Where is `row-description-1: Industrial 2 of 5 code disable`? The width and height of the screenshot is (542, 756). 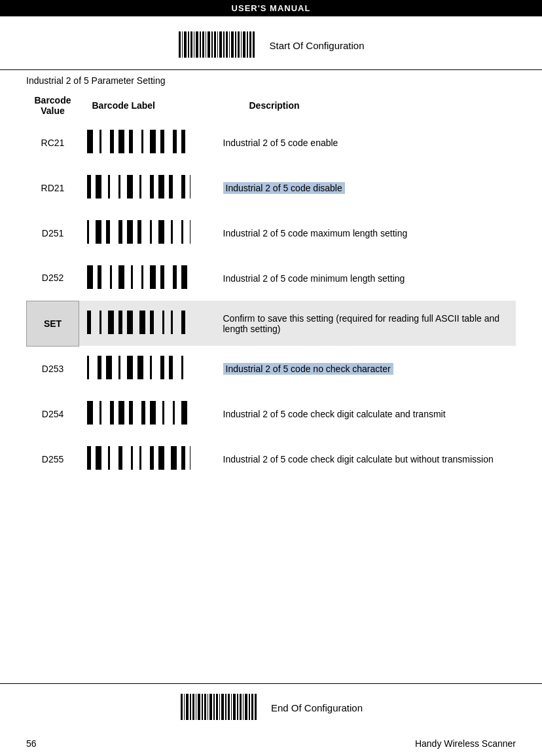
row-description-1: Industrial 2 of 5 code disable is located at coordinates (363, 187).